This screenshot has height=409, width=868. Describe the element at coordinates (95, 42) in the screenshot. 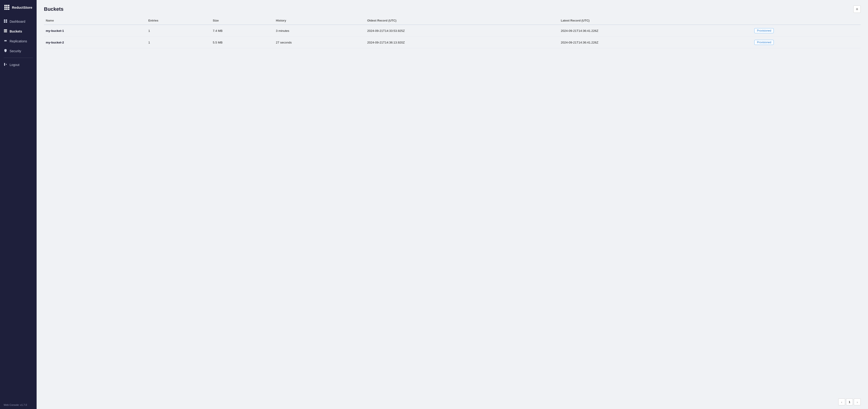

I see `cell-name: my-bucket-2` at that location.